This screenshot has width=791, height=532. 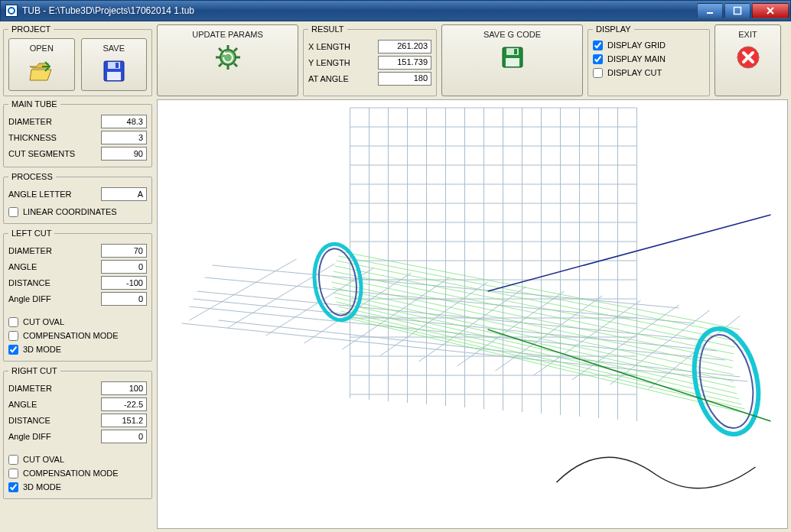 What do you see at coordinates (513, 60) in the screenshot?
I see `save-gcode-button: SAVE G CODE` at bounding box center [513, 60].